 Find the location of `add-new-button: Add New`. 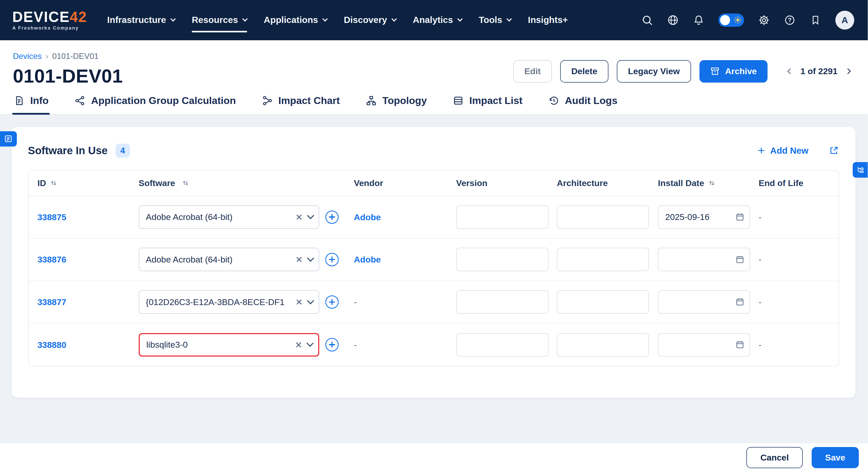

add-new-button: Add New is located at coordinates (783, 151).